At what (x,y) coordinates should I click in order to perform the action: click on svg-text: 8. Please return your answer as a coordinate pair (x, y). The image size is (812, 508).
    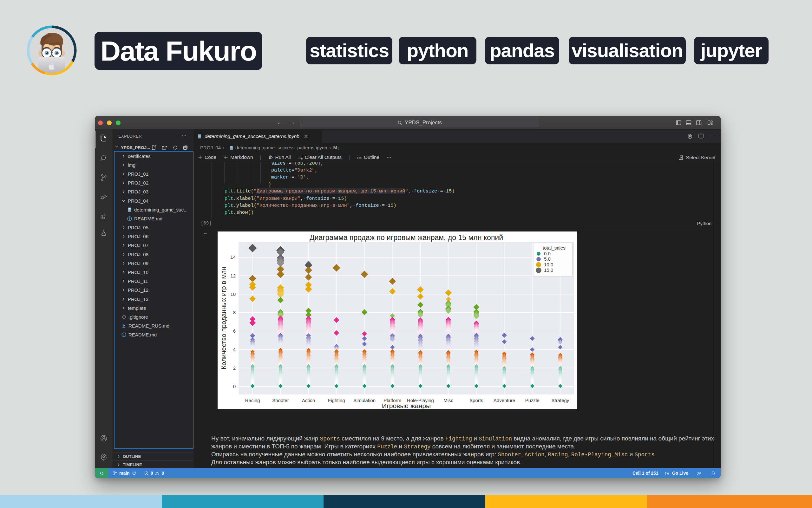
    Looking at the image, I should click on (235, 312).